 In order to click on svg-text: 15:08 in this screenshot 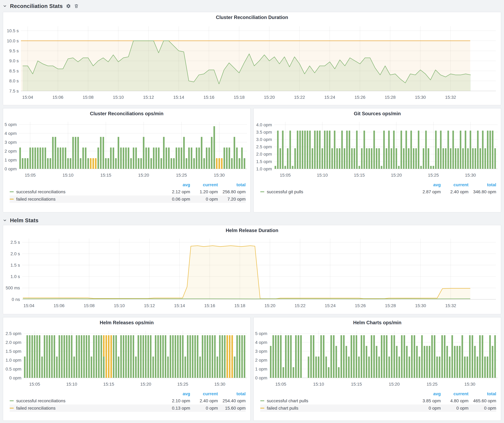, I will do `click(88, 97)`.